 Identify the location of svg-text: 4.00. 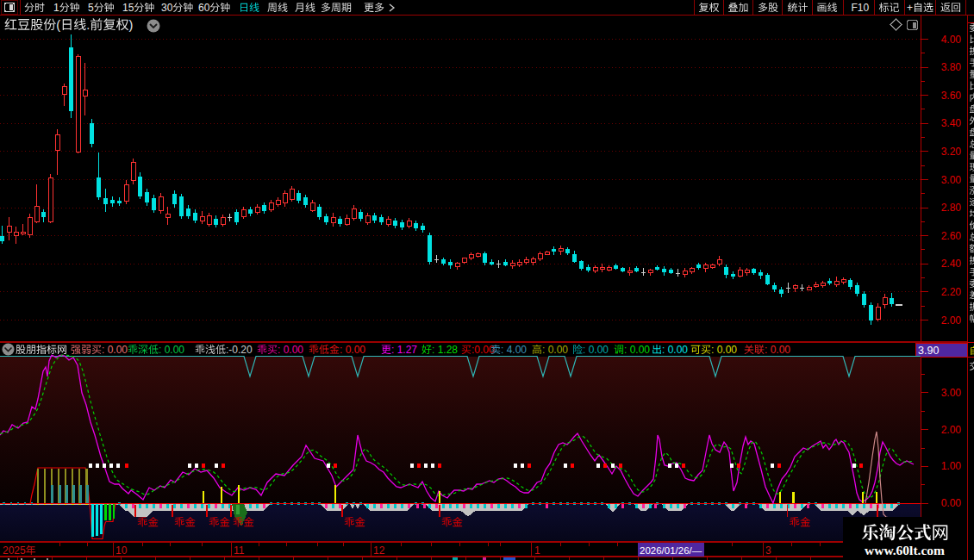
(952, 40).